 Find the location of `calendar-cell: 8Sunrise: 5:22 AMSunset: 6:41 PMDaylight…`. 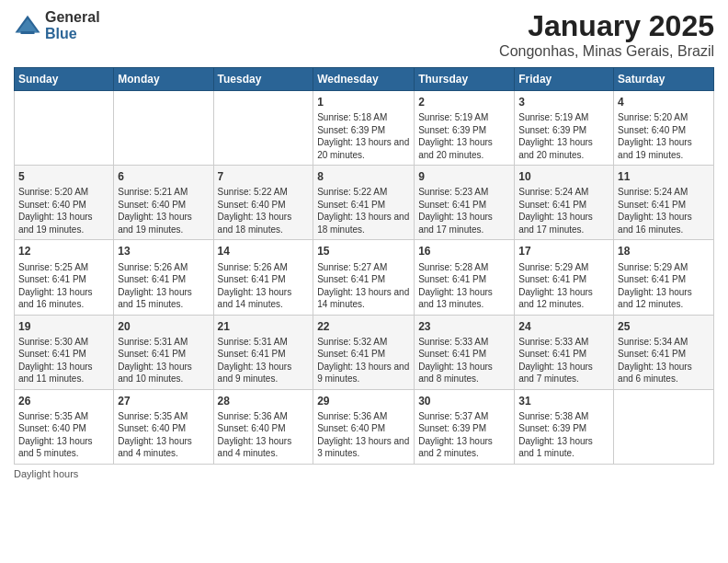

calendar-cell: 8Sunrise: 5:22 AMSunset: 6:41 PMDaylight… is located at coordinates (364, 202).